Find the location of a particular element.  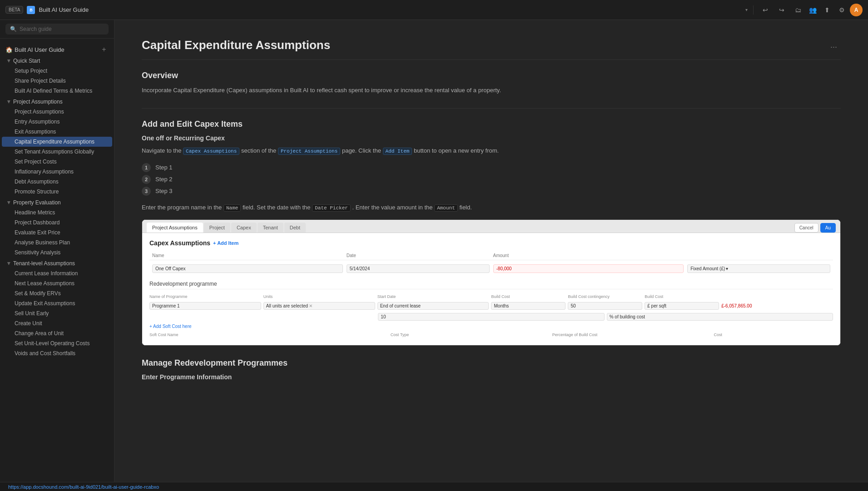

mock-one-off-capex-type: Fixed Amount (£) ▾ is located at coordinates (759, 269).